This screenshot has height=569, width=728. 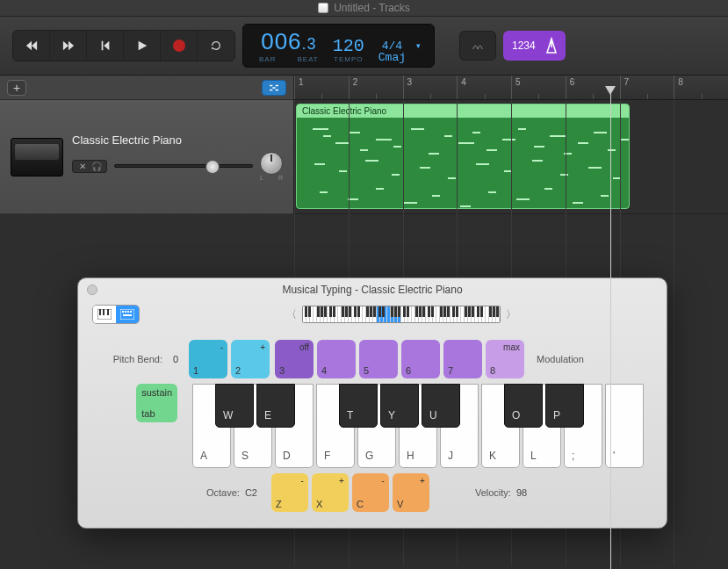 I want to click on octave-velocity-row: Octave: C2 -Z+X-C+V Velocity: 98, so click(x=425, y=493).